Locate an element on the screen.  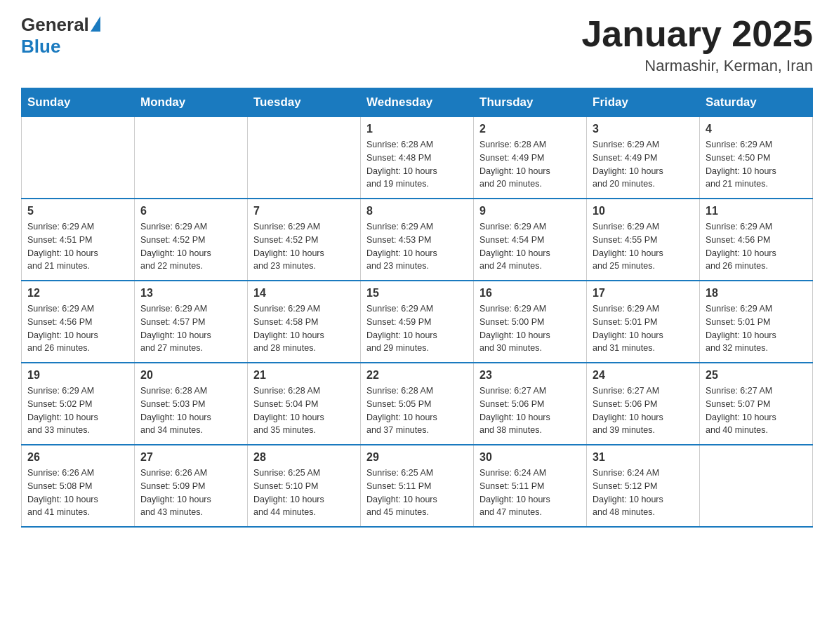
day-number: 20 is located at coordinates (191, 375).